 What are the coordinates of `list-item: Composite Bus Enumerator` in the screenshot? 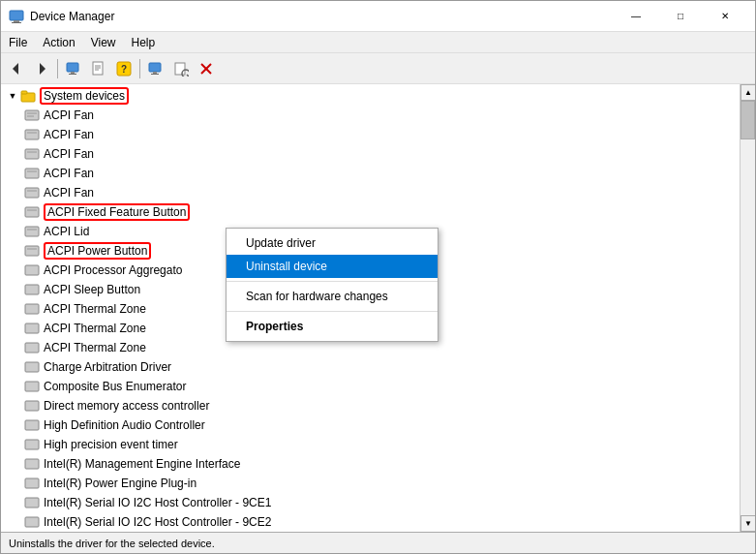 It's located at (370, 386).